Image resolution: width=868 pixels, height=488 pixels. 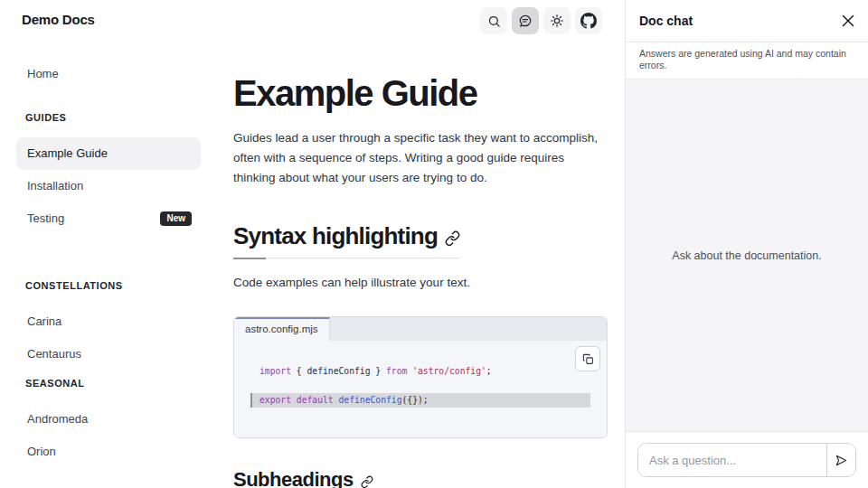 What do you see at coordinates (841, 460) in the screenshot?
I see `send-button` at bounding box center [841, 460].